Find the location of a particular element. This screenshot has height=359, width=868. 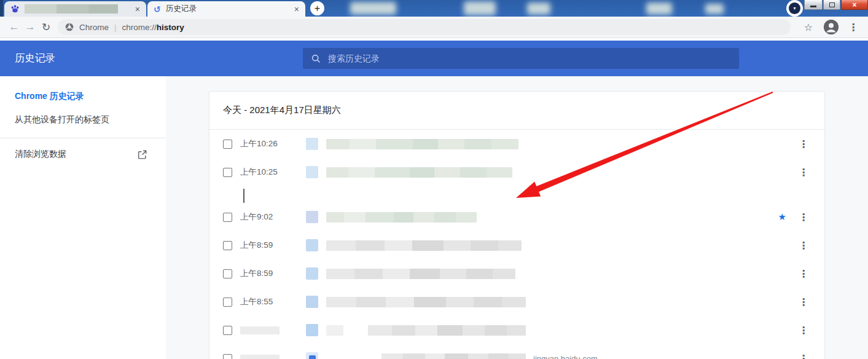

caret-down-icon: ▾ is located at coordinates (794, 9).